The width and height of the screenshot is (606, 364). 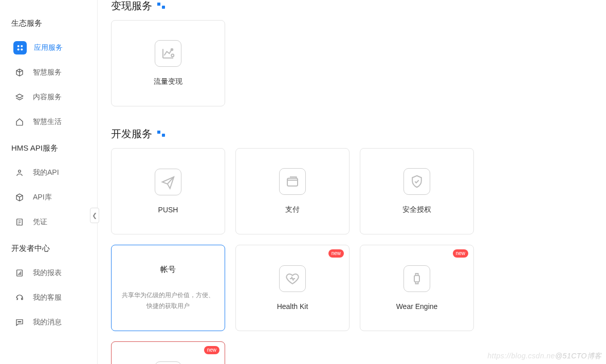 I want to click on sidebar-group-devcenter: 开发者中心, so click(x=48, y=250).